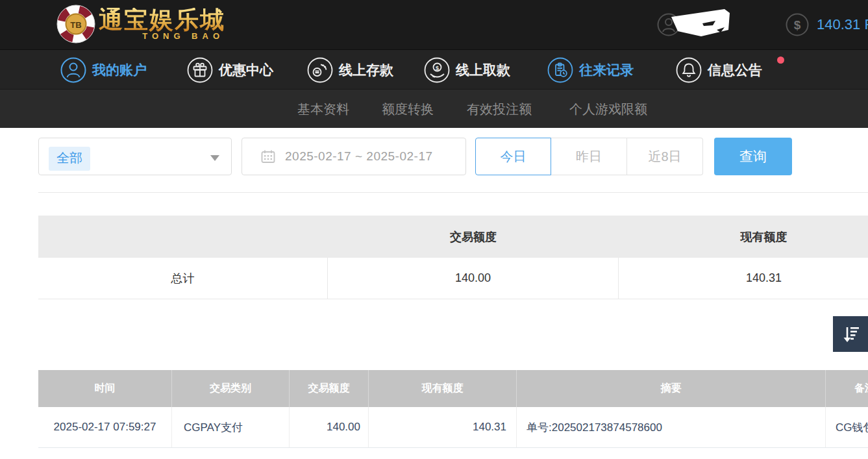  I want to click on nav-label: 优惠中心, so click(246, 70).